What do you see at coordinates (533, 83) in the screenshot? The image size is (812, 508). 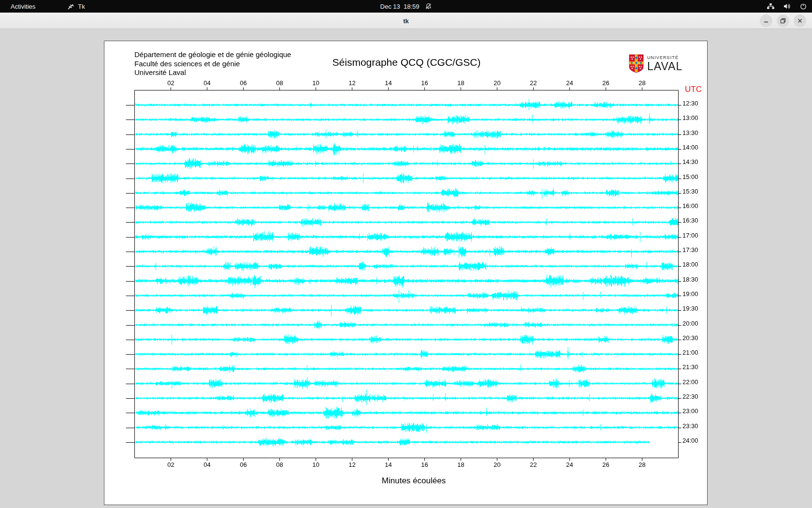 I see `x-tick-label-top: 22` at bounding box center [533, 83].